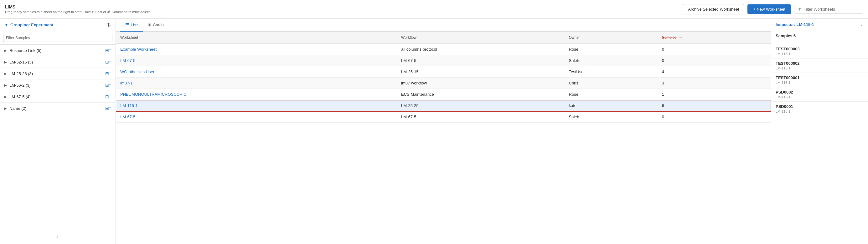 The height and width of the screenshot is (244, 868). Describe the element at coordinates (443, 25) in the screenshot. I see `view-tabs: ☰ List ⊞ Cards` at that location.